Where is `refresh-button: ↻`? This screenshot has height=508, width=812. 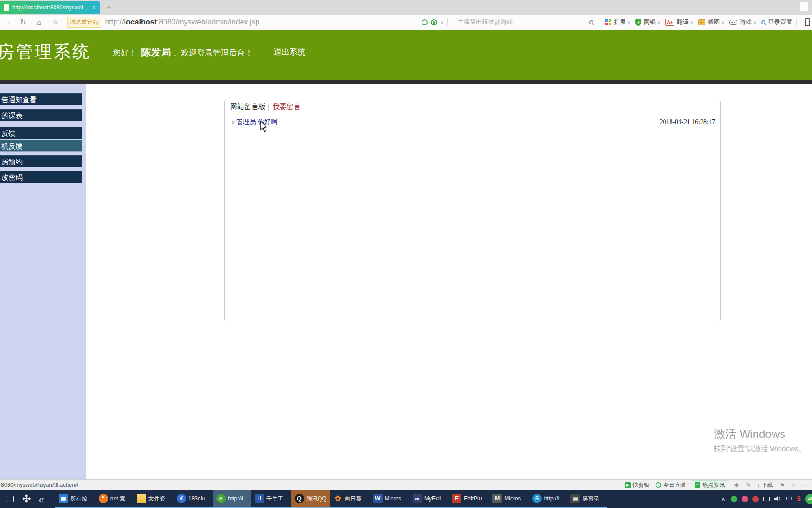 refresh-button: ↻ is located at coordinates (23, 23).